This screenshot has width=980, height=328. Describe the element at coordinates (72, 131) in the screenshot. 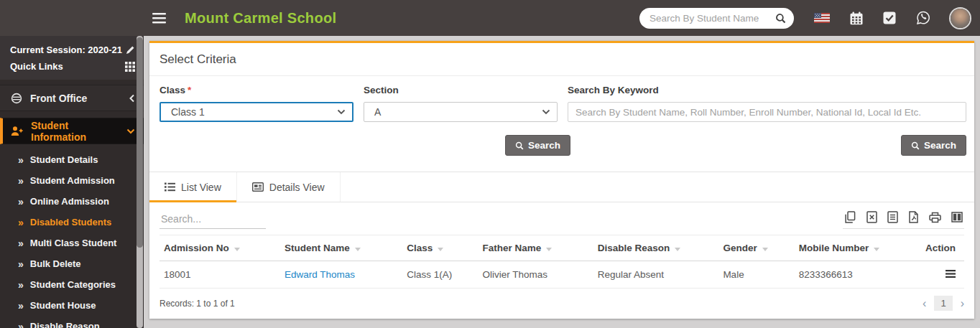

I see `sidebar-item-student-information: Student Information` at that location.